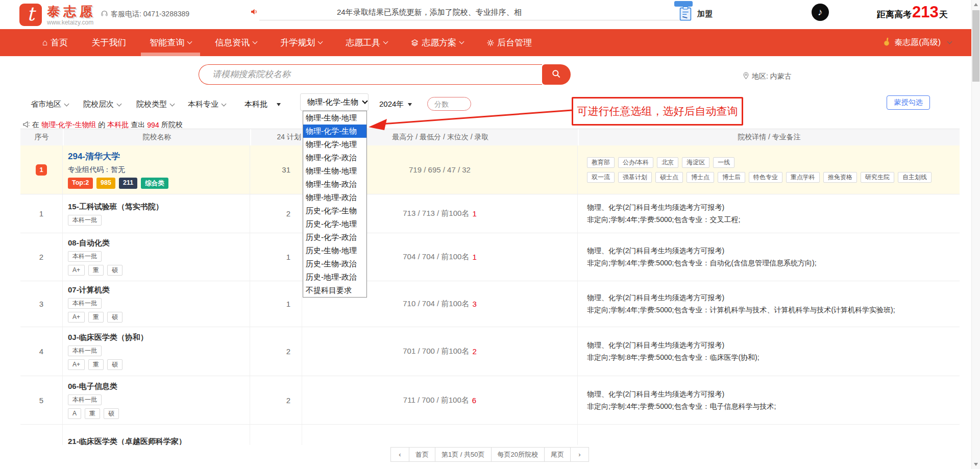  I want to click on table-row-featured: 1 294-清华大学 专业组代码：暂无 Top:2 985 211 综合类 31…, so click(490, 170).